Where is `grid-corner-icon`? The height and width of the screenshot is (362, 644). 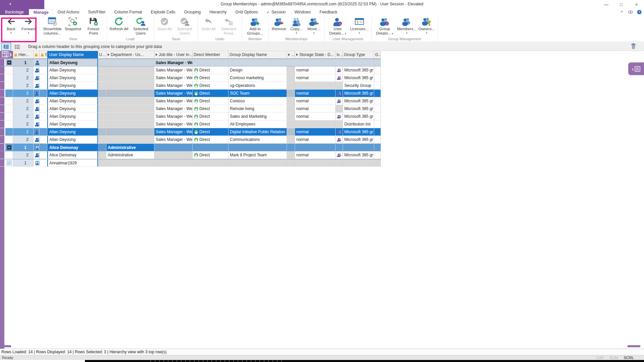 grid-corner-icon is located at coordinates (7, 55).